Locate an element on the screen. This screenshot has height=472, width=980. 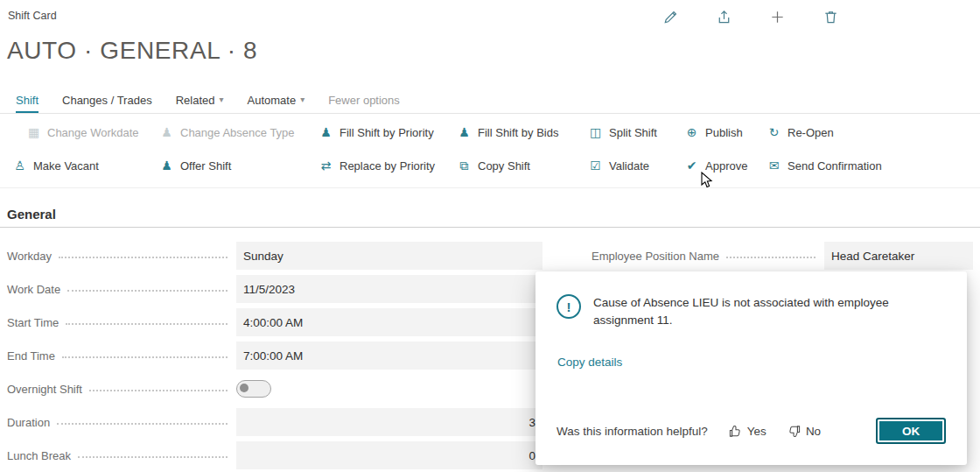
feedback-yes-button: Yes is located at coordinates (747, 431).